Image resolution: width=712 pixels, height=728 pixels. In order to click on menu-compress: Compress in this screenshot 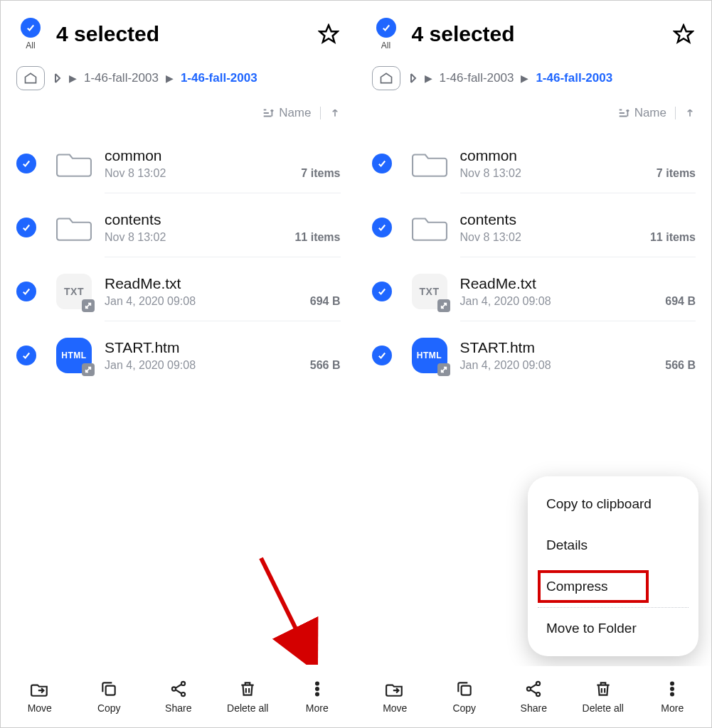, I will do `click(613, 587)`.